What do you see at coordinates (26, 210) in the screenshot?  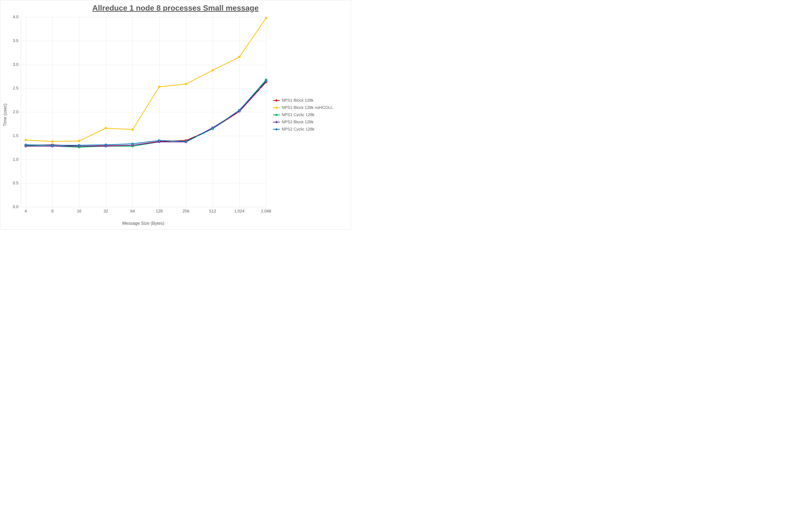 I see `x-tick-label: 4` at bounding box center [26, 210].